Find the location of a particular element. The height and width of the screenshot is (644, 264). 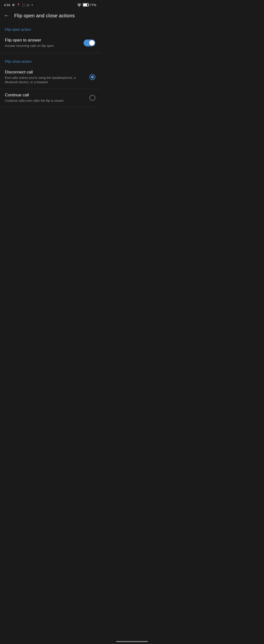

settings-content: Flip open action Flip open to answer Ans… is located at coordinates (50, 65).